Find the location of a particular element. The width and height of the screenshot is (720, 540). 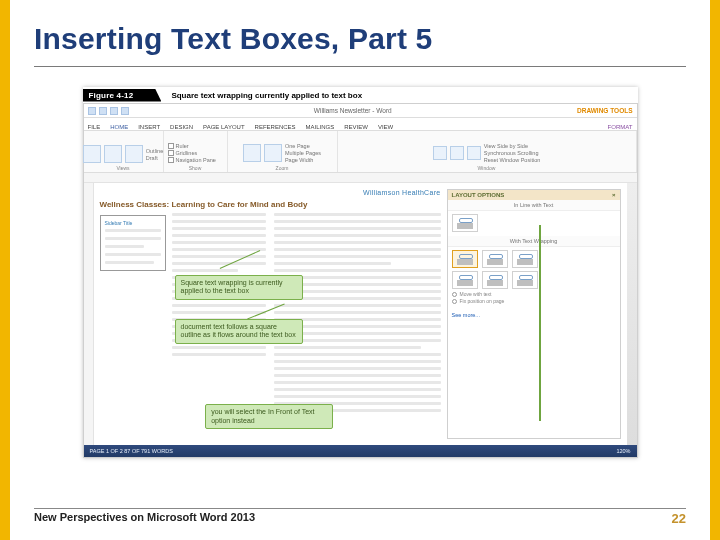

page-width-label: Page Width is located at coordinates (303, 160).